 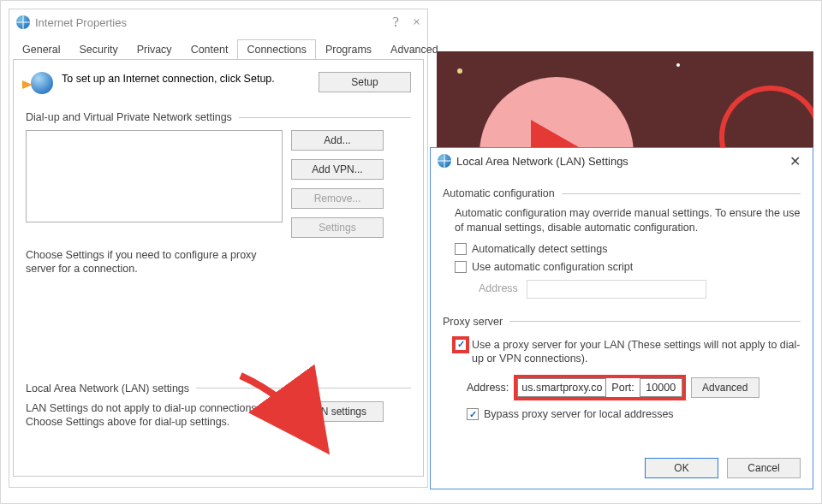 What do you see at coordinates (210, 50) in the screenshot?
I see `tab-content: Content` at bounding box center [210, 50].